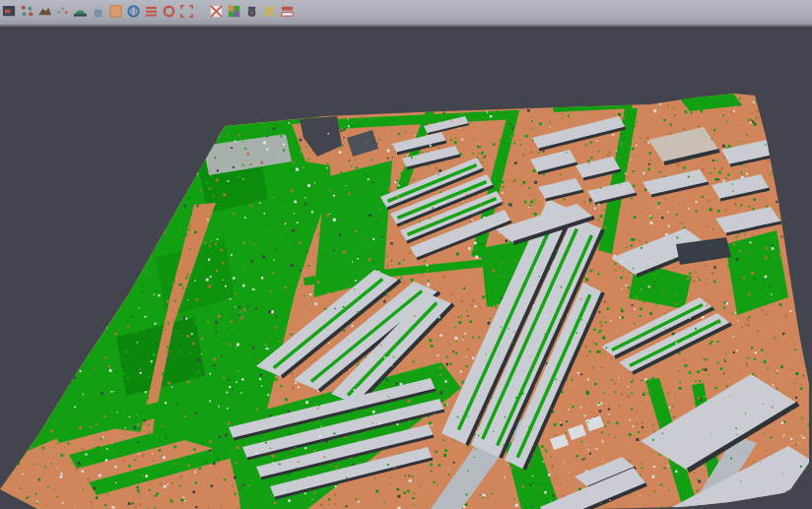 The height and width of the screenshot is (509, 812). Describe the element at coordinates (134, 12) in the screenshot. I see `globe-project-icon` at that location.